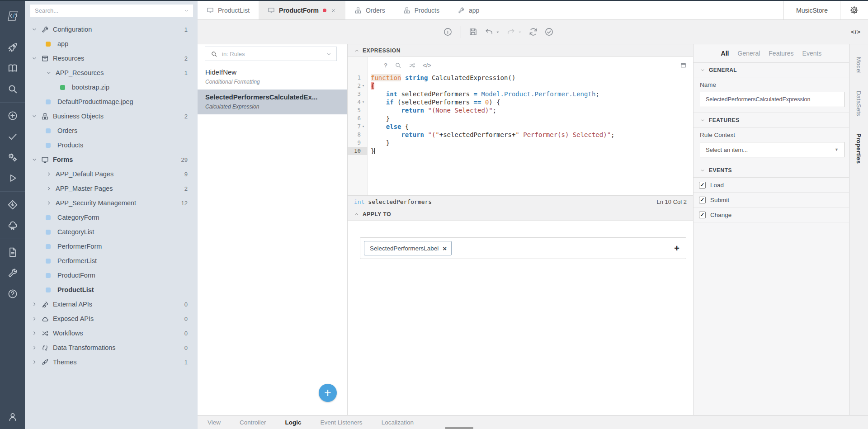 The height and width of the screenshot is (429, 868). What do you see at coordinates (272, 77) in the screenshot?
I see `rule-item: HideIfNewConditional Formatting` at bounding box center [272, 77].